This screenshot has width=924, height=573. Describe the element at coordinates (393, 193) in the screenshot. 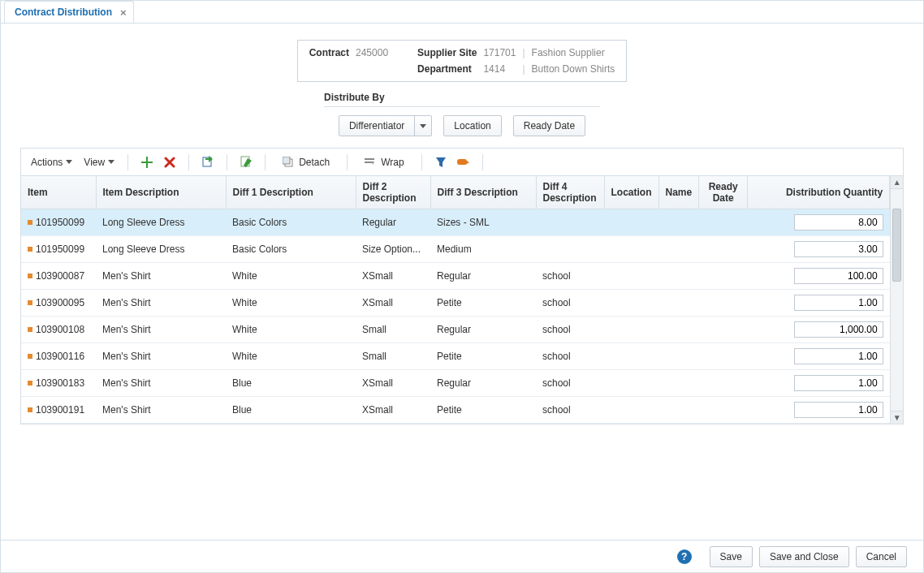

I see `col-diff2: Diff 2 Description` at that location.